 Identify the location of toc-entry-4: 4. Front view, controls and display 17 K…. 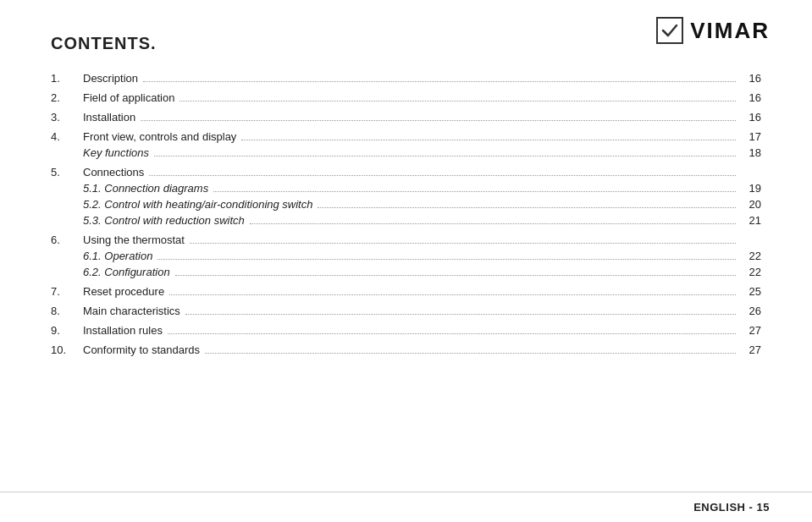
(406, 145).